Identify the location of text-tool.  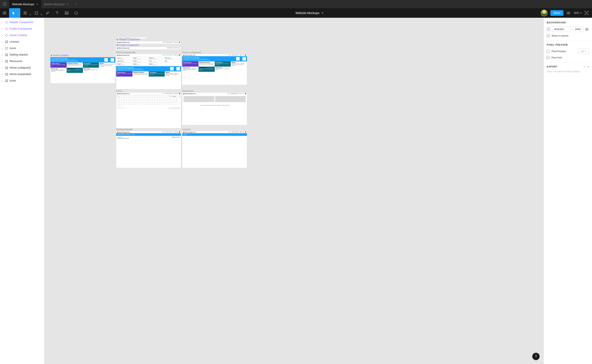
(57, 13).